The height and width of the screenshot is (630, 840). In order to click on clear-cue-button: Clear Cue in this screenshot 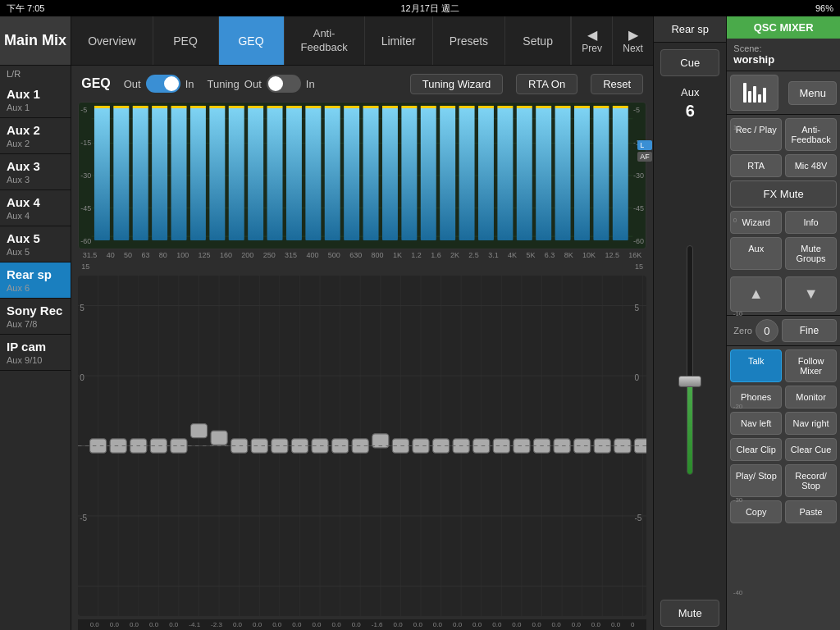, I will do `click(810, 450)`.